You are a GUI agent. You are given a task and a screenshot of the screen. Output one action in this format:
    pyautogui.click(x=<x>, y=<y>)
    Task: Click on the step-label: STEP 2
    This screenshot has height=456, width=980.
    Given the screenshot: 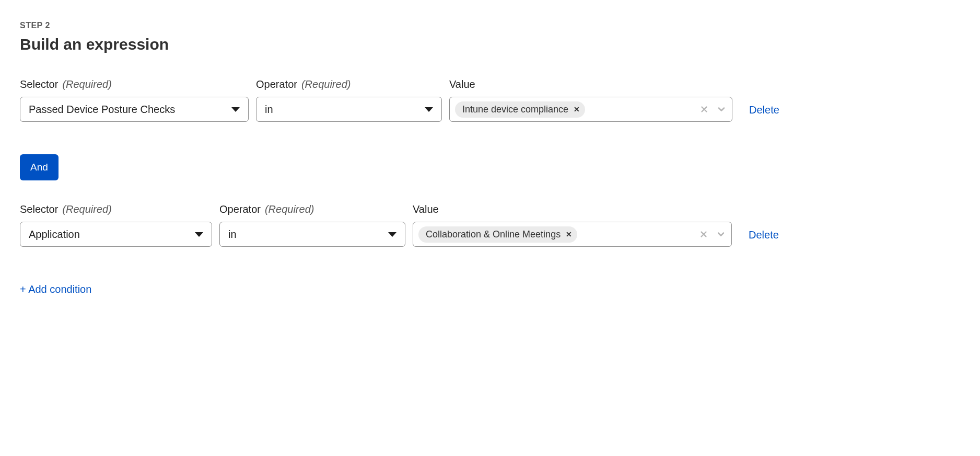 What is the action you would take?
    pyautogui.click(x=490, y=26)
    